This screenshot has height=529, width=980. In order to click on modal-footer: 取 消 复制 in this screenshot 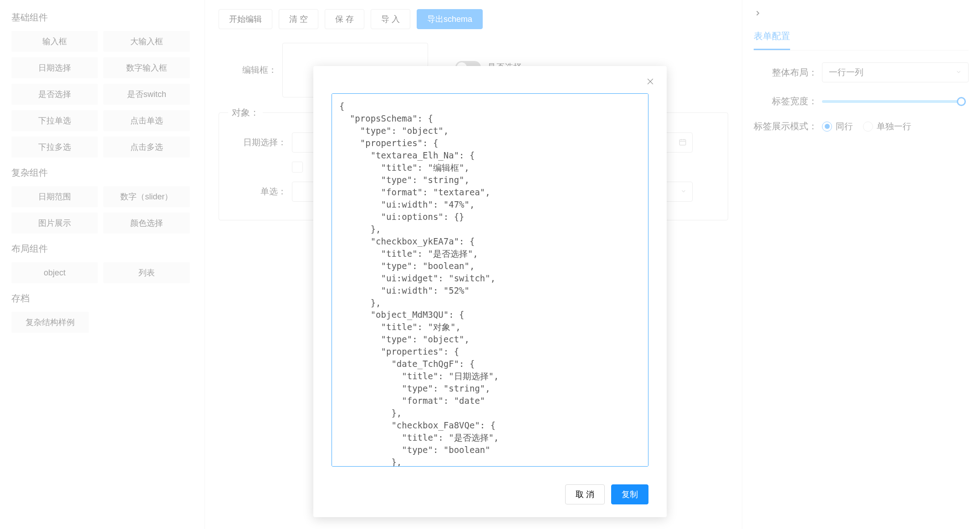, I will do `click(490, 497)`.